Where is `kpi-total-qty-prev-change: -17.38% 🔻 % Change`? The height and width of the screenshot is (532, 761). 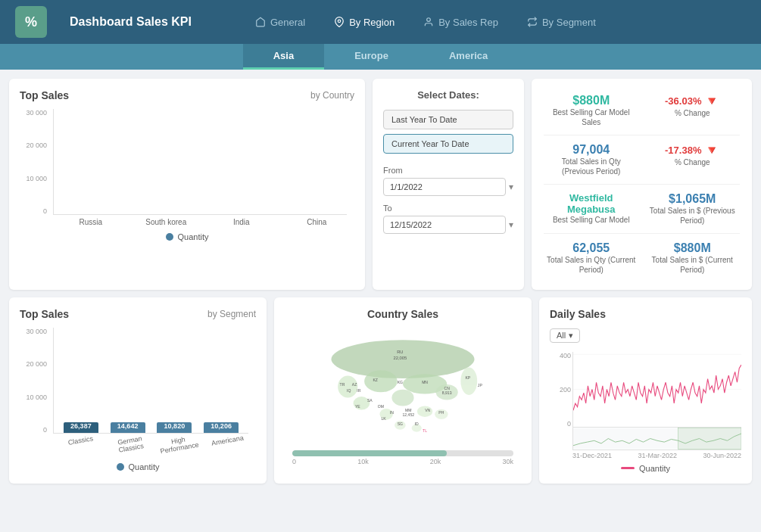 kpi-total-qty-prev-change: -17.38% 🔻 % Change is located at coordinates (693, 160).